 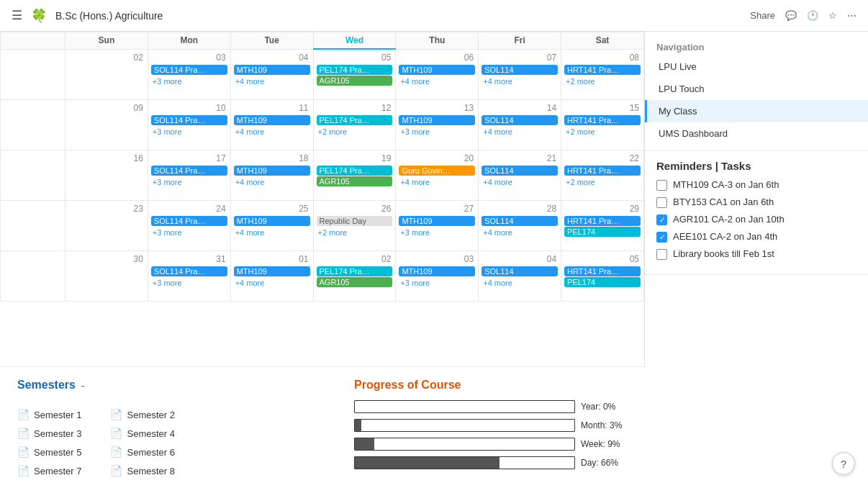 I want to click on calendar-cell: 24SOL114 Pra…+3 more, so click(x=189, y=225).